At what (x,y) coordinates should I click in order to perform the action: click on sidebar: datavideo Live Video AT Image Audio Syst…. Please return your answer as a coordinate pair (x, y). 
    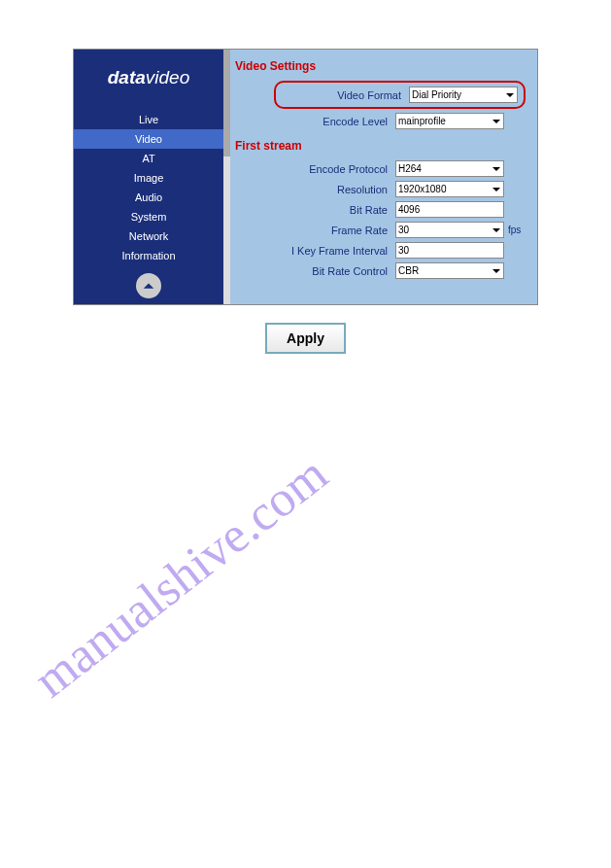
    Looking at the image, I should click on (149, 177).